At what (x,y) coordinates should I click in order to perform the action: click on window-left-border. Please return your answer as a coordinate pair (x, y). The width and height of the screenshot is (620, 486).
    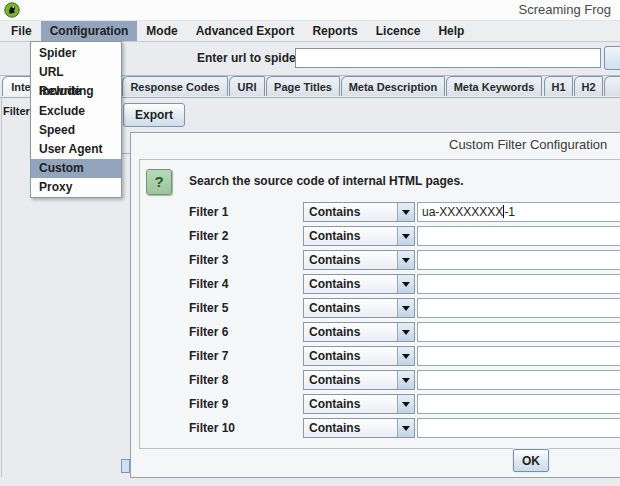
    Looking at the image, I should click on (2, 287).